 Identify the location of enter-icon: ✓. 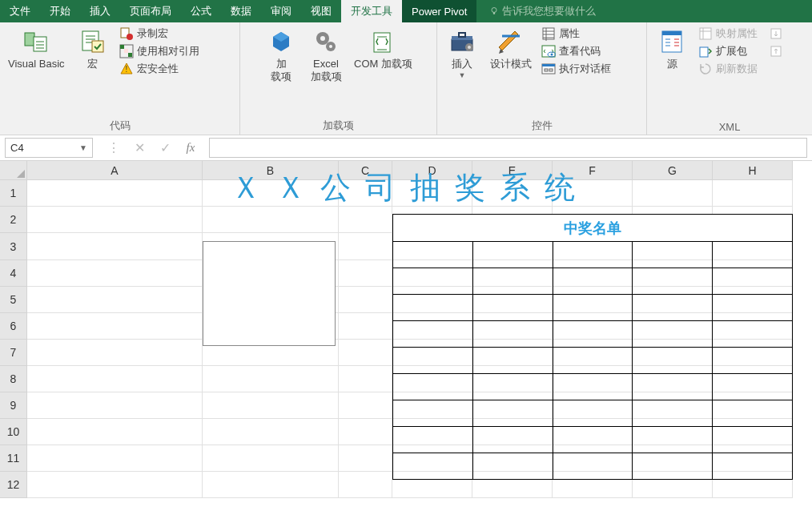
(165, 148).